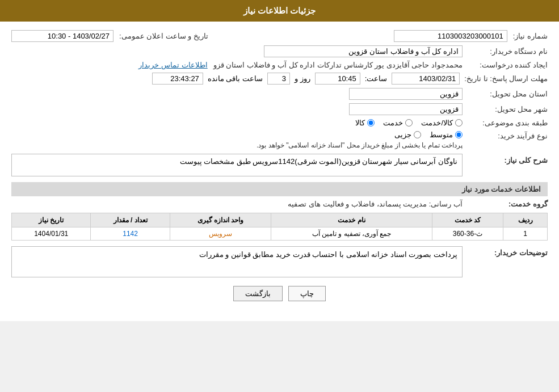 This screenshot has width=559, height=392. I want to click on back-button: بازگشت, so click(258, 294).